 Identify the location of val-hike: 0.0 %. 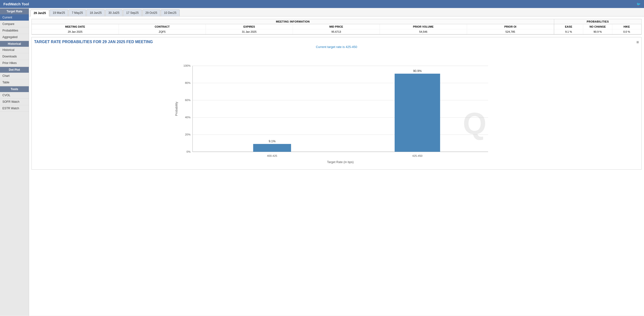
(627, 32).